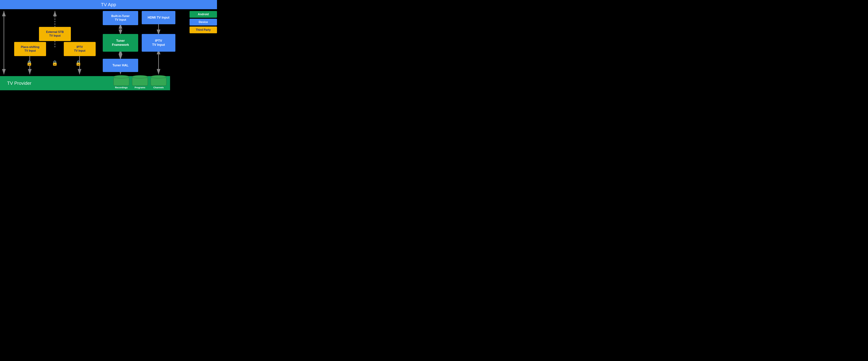  What do you see at coordinates (121, 82) in the screenshot?
I see `recordings-cylinder: Recordings` at bounding box center [121, 82].